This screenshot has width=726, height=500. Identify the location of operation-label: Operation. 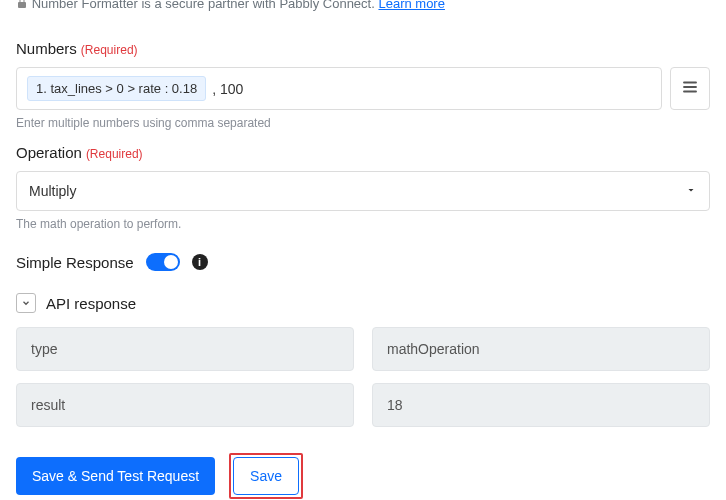
(49, 152).